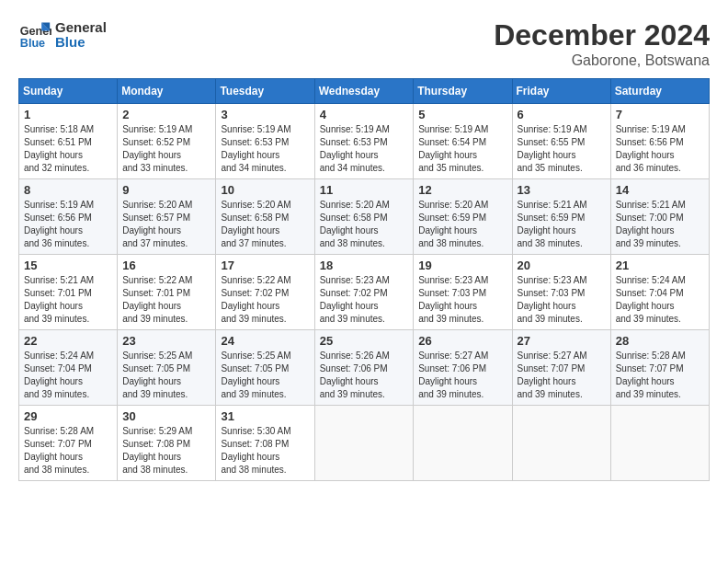 The image size is (728, 563). What do you see at coordinates (561, 368) in the screenshot?
I see `calendar-cell: 27 Sunrise: 5:27 AM Sunset: 7:07 PM Dayl…` at bounding box center [561, 368].